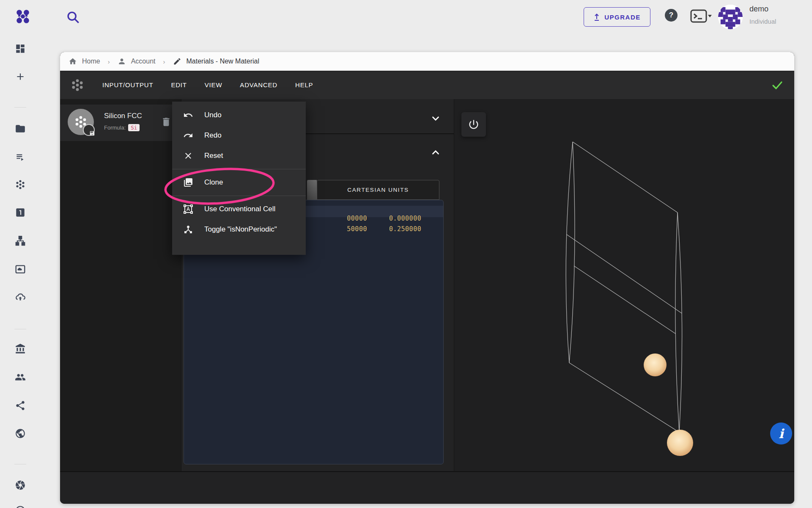 Image resolution: width=812 pixels, height=508 pixels. What do you see at coordinates (20, 377) in the screenshot?
I see `team-people-icon` at bounding box center [20, 377].